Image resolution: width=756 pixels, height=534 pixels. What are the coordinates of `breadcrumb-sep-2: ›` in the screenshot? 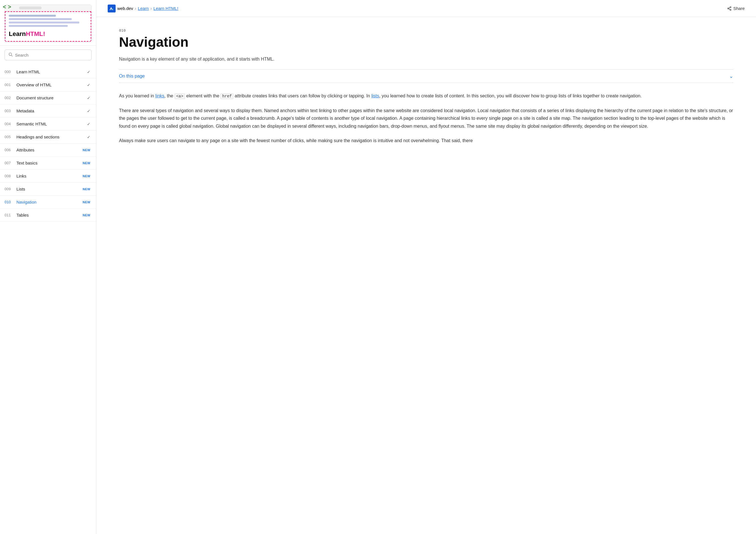 It's located at (151, 9).